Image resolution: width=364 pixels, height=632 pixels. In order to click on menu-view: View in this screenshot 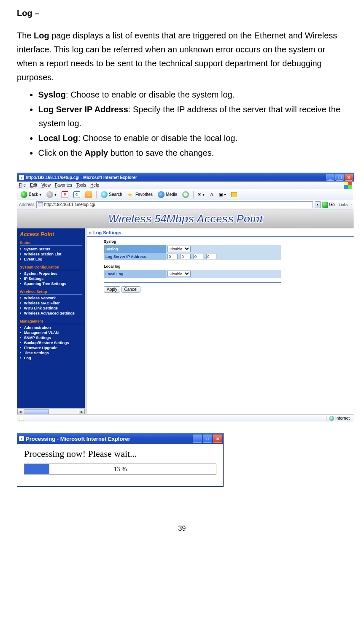, I will do `click(46, 185)`.